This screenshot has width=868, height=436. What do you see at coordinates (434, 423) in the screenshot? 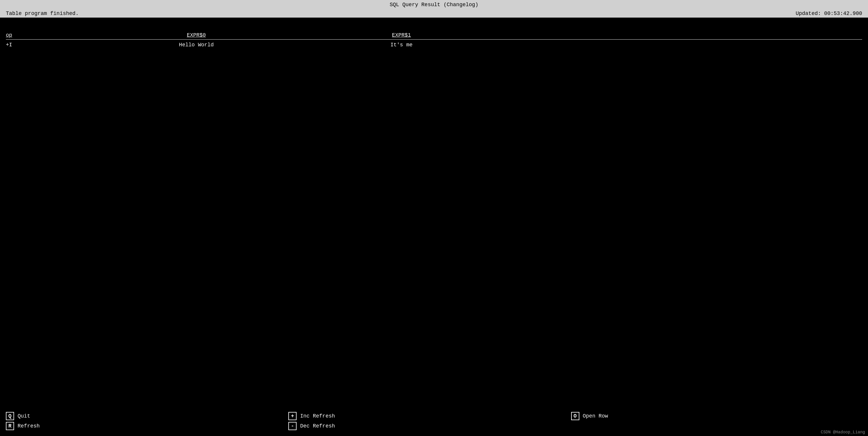
I see `bottom-bar: Q Quit R Refresh + Inc Refresh - Dec Ref…` at bounding box center [434, 423].